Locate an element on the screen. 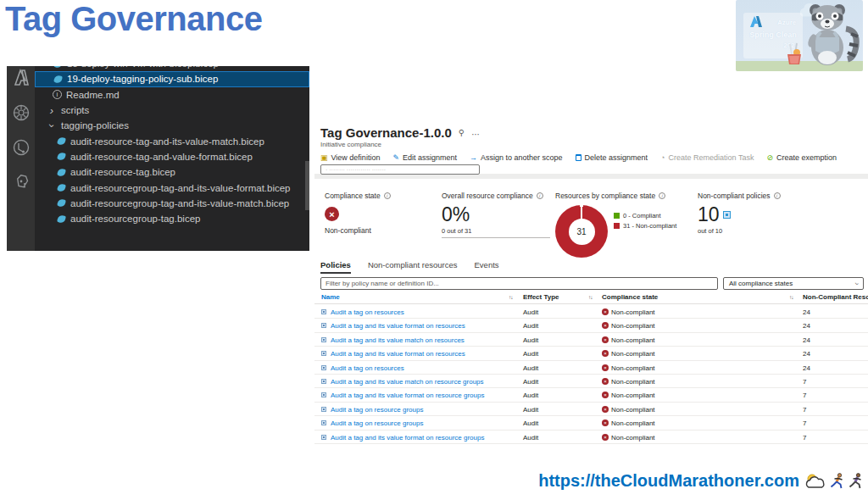 The image size is (868, 500). file-item: audit-resource-tag-and-value-format.bice… is located at coordinates (172, 157).